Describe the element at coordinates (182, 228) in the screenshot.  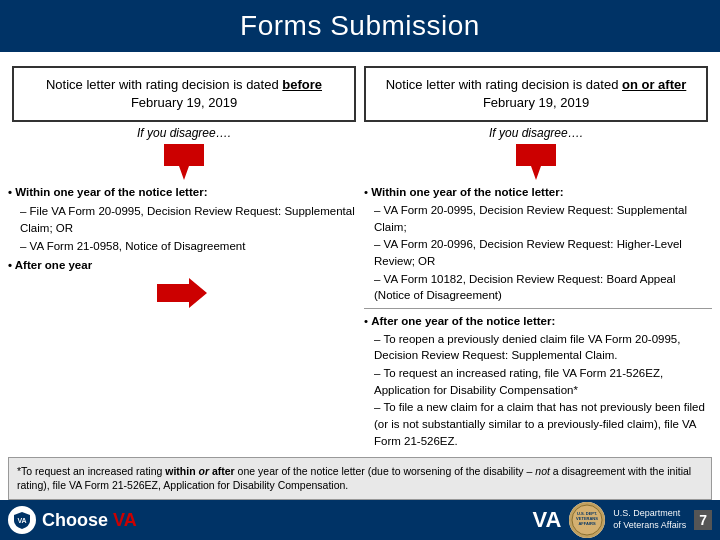
I see `left-bullet-section: Within one year of the notice letter: Fi…` at that location.